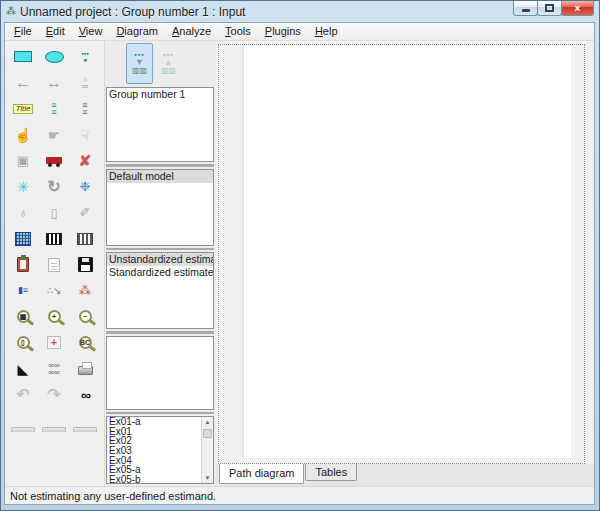  I want to click on loupe-button: BC, so click(85, 342).